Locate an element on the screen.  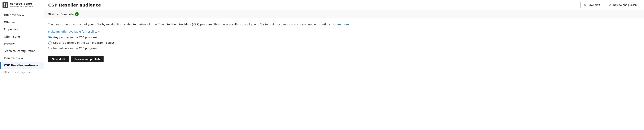
save-icon is located at coordinates (585, 5).